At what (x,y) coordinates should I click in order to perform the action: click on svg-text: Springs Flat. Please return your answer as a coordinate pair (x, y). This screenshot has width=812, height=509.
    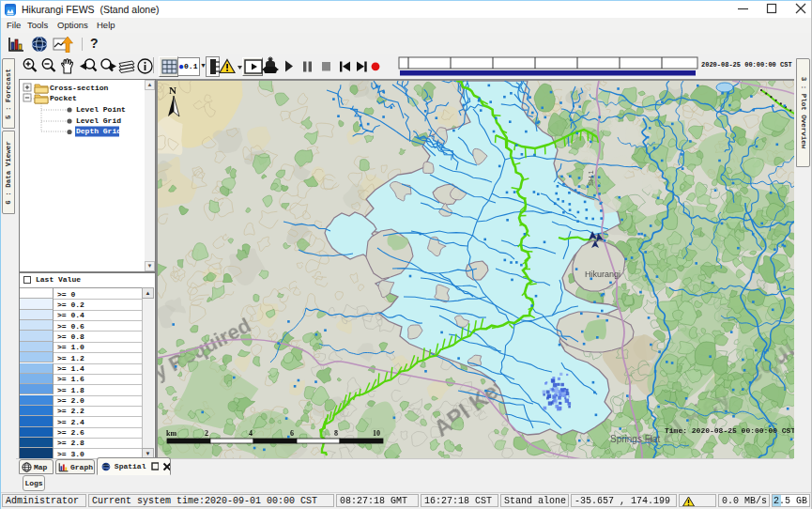
    Looking at the image, I should click on (636, 440).